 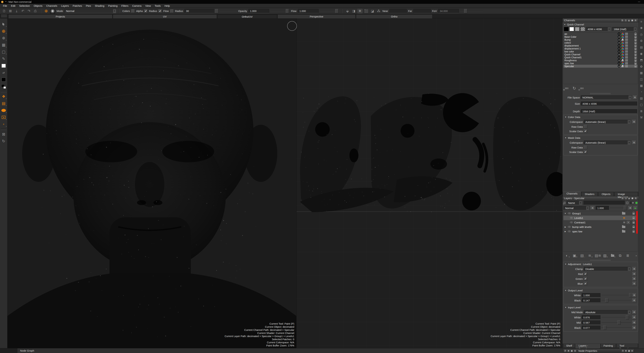 I want to click on filter-toggle, so click(x=632, y=203).